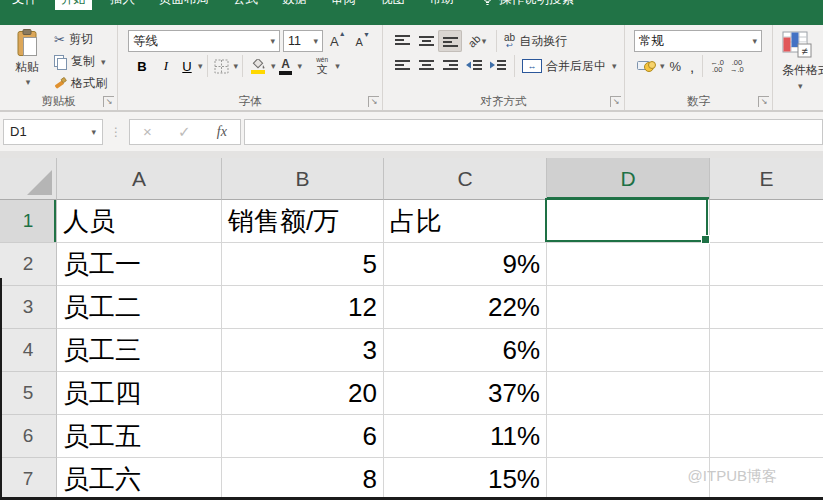 The width and height of the screenshot is (823, 500). I want to click on decrease-indent-button, so click(474, 66).